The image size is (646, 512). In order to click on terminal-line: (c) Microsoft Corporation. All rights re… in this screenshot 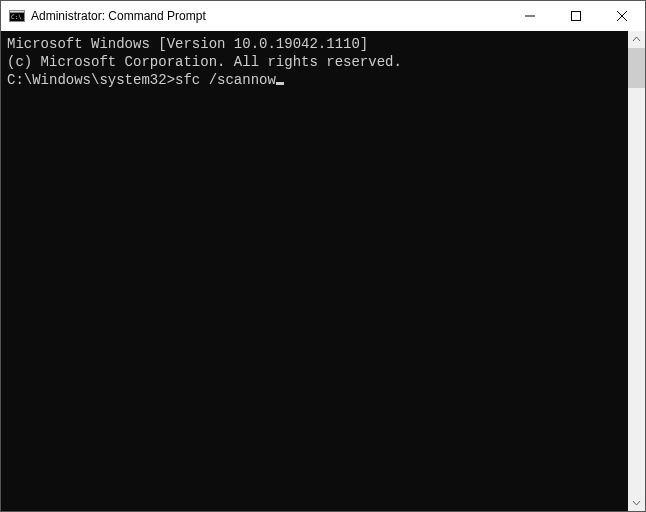, I will do `click(318, 62)`.